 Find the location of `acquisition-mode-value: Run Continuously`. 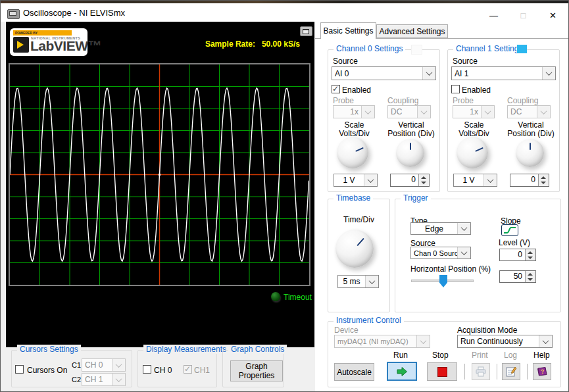

acquisition-mode-value: Run Continuously is located at coordinates (499, 341).